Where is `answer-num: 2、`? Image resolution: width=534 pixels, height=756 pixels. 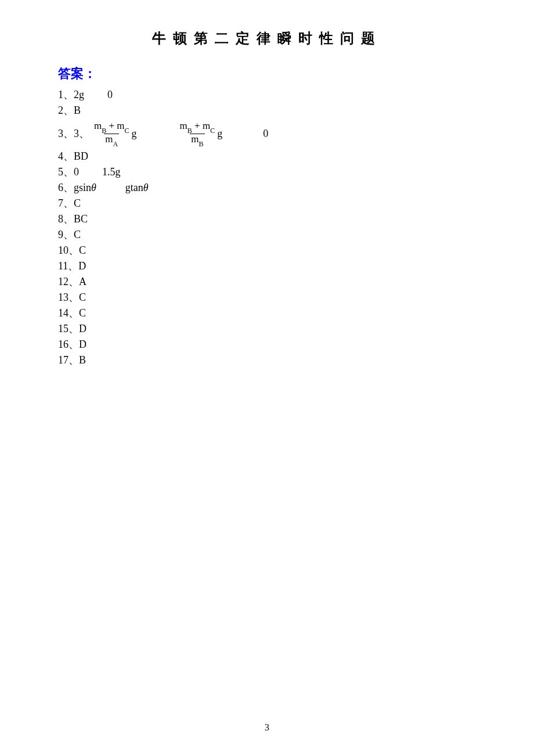 answer-num: 2、 is located at coordinates (66, 110).